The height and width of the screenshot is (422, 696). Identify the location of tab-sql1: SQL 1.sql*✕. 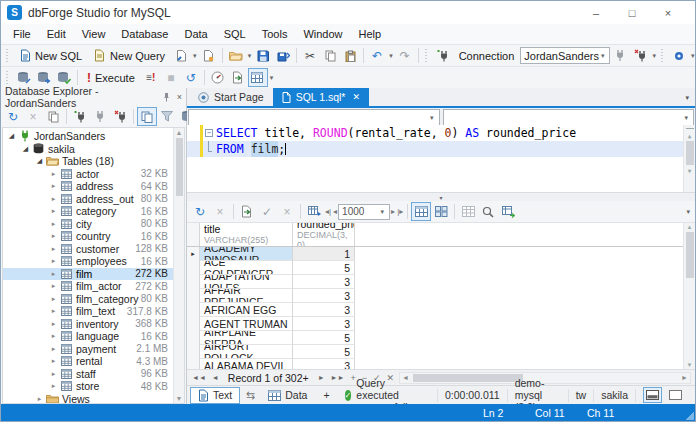
(321, 97).